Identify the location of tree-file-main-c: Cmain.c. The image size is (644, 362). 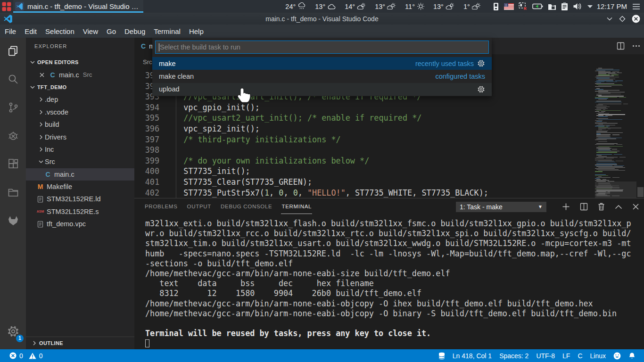
(80, 174).